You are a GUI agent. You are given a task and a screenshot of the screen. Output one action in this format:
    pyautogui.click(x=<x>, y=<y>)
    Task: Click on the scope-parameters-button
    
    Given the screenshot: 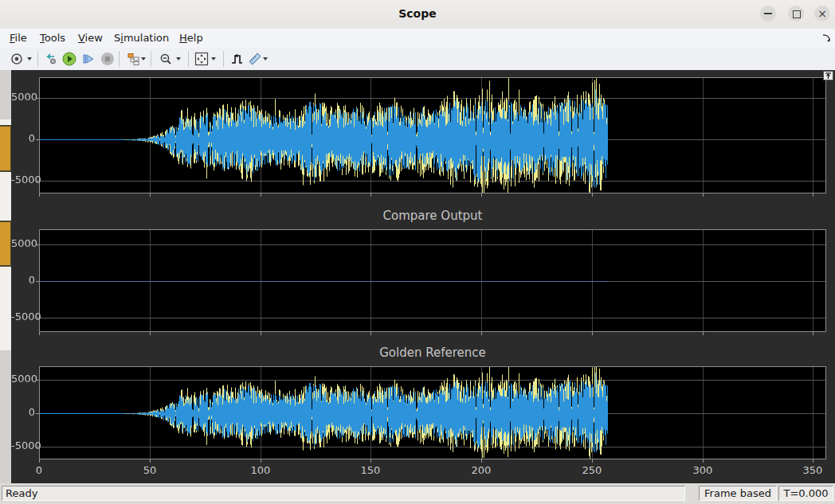 What is the action you would take?
    pyautogui.click(x=17, y=59)
    